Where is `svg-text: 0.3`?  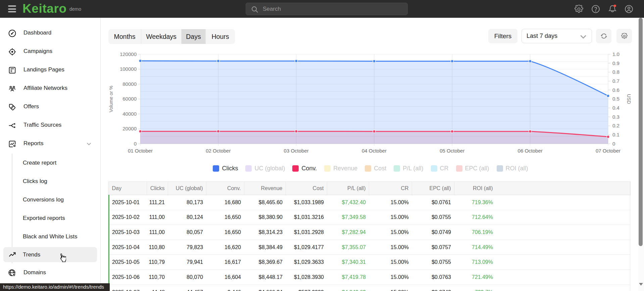
svg-text: 0.3 is located at coordinates (616, 117).